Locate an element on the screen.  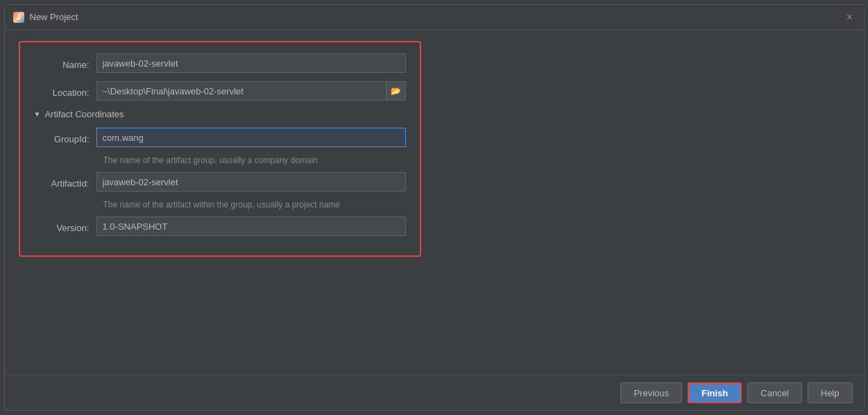
groupid-group: GroupId: The name of the artifact group,… is located at coordinates (220, 146).